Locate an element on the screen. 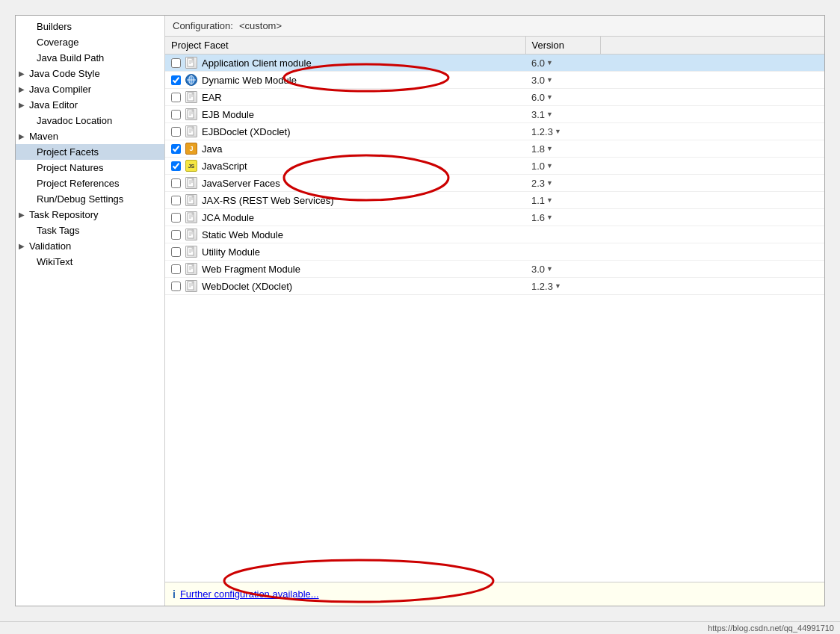  version-value: 1.0 is located at coordinates (538, 166).